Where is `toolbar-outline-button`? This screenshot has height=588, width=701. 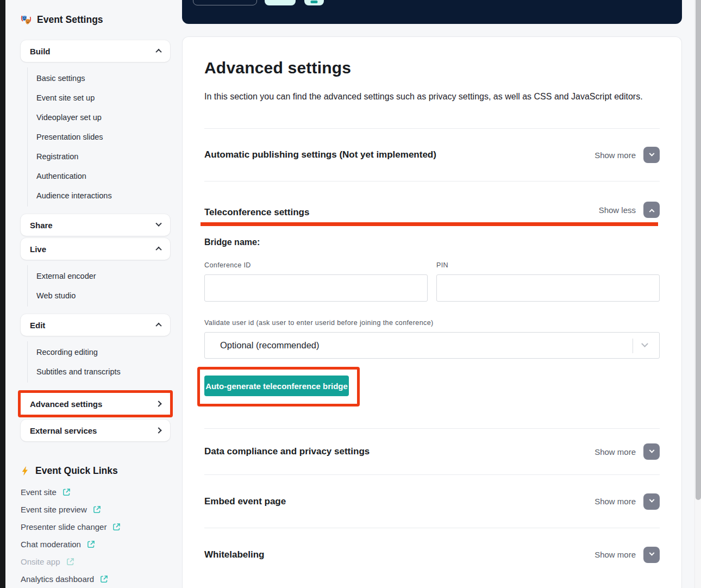 toolbar-outline-button is located at coordinates (225, 3).